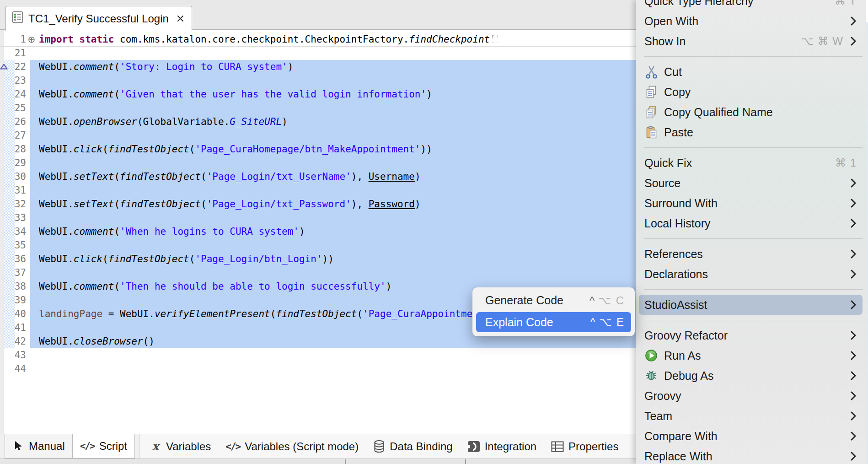 This screenshot has width=868, height=464. I want to click on menu-item-paste: Paste, so click(751, 132).